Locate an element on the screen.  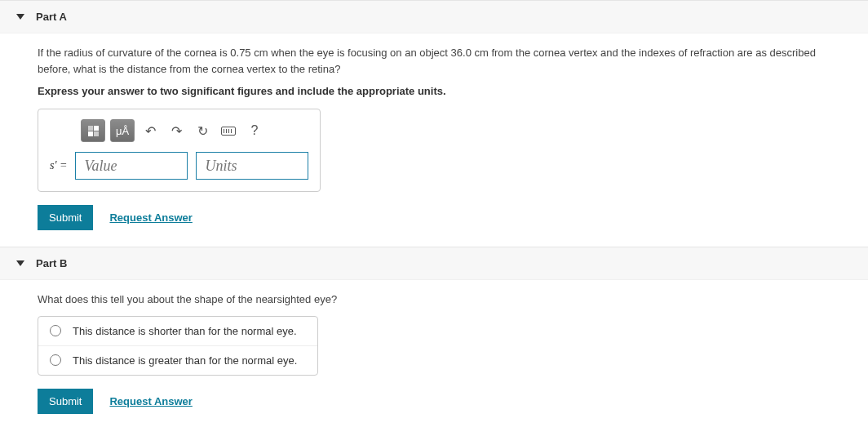
template-button is located at coordinates (93, 131).